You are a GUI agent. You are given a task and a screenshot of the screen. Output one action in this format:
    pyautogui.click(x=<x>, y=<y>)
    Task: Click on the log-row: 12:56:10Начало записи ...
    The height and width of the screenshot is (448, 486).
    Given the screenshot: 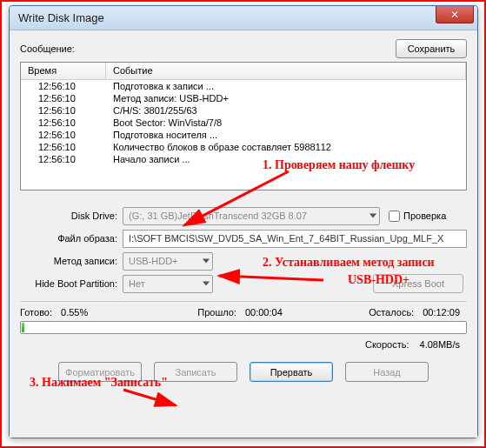 What is the action you would take?
    pyautogui.click(x=243, y=159)
    